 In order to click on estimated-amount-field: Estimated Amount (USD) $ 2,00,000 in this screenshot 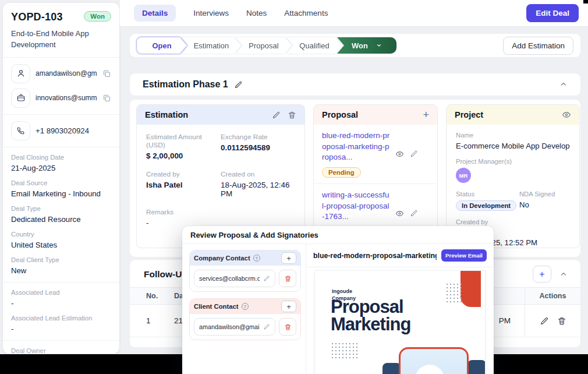, I will do `click(183, 147)`.